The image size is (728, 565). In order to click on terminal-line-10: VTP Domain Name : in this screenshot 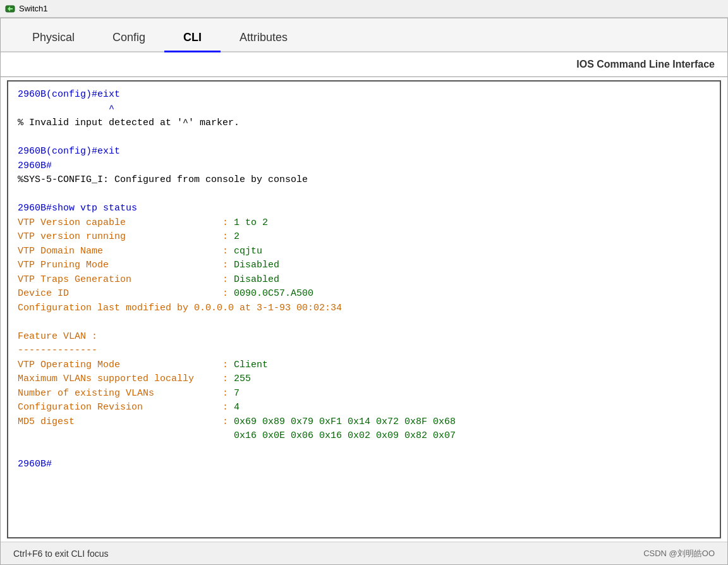, I will do `click(126, 252)`.